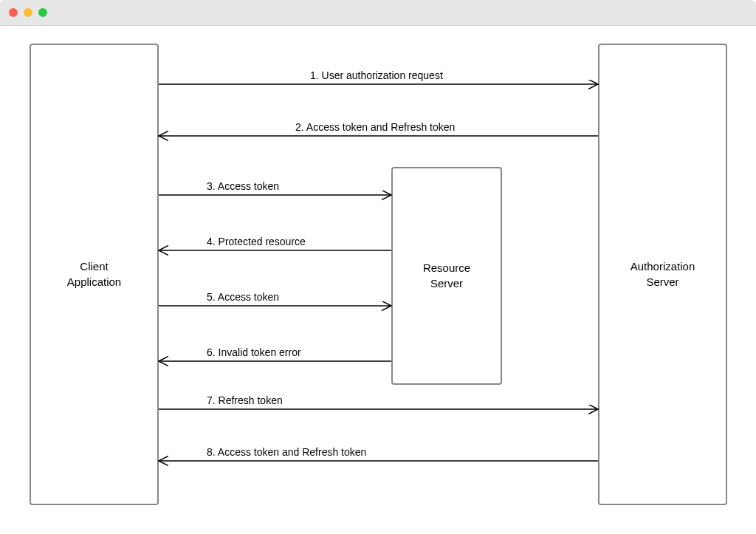 This screenshot has height=534, width=756. I want to click on resource-server-label: ResourceServer, so click(447, 276).